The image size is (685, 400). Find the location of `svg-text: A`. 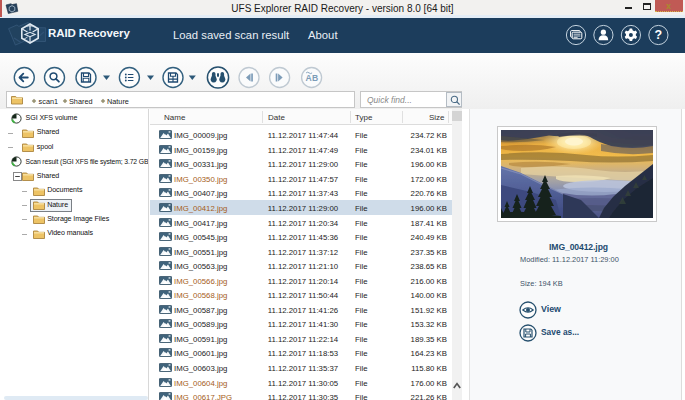

svg-text: A is located at coordinates (309, 78).